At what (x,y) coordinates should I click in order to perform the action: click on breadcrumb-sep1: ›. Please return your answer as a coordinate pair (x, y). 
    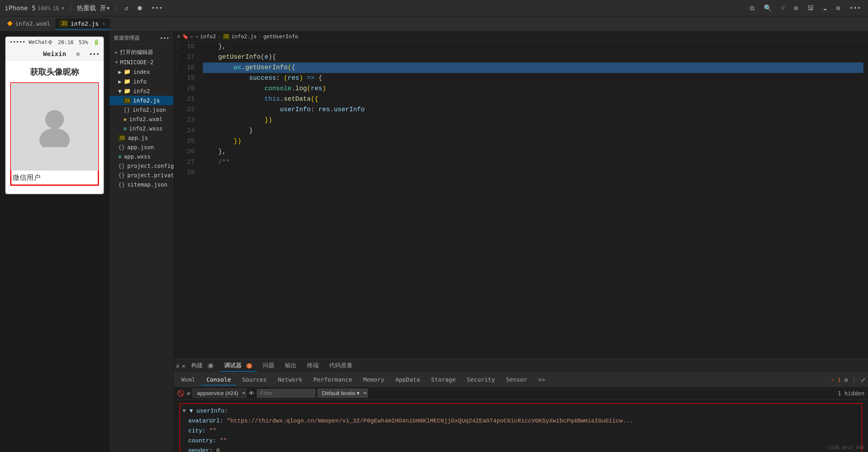
    Looking at the image, I should click on (219, 36).